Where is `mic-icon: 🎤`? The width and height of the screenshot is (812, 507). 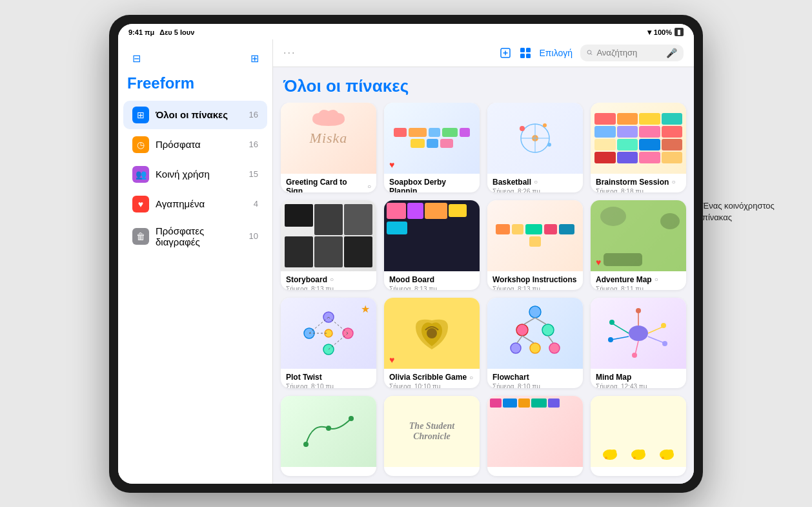 mic-icon: 🎤 is located at coordinates (671, 53).